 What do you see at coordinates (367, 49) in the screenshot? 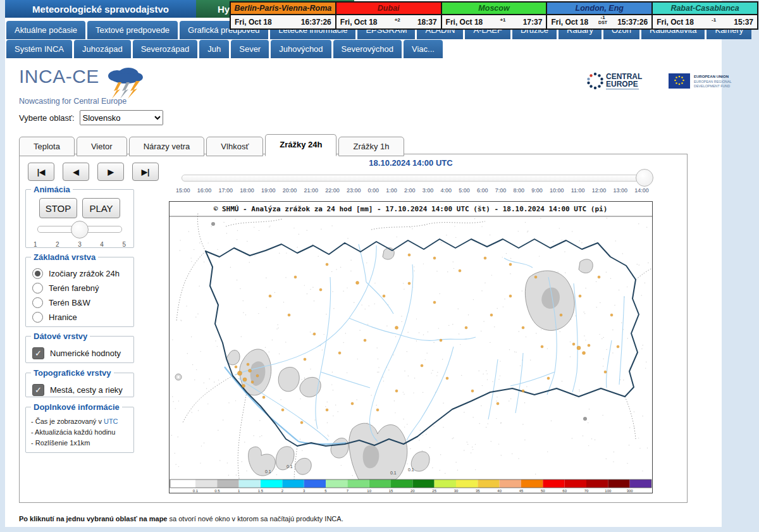
I see `region-tab-severov-chod: Severovýchod` at bounding box center [367, 49].